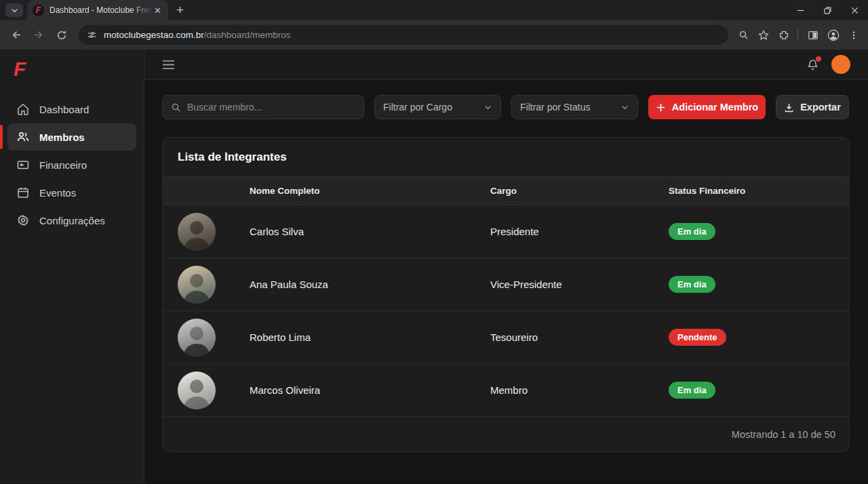 The image size is (868, 484). What do you see at coordinates (370, 338) in the screenshot?
I see `member-name: Roberto Lima` at bounding box center [370, 338].